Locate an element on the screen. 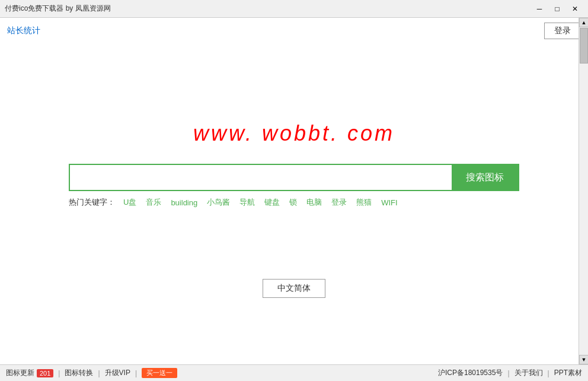  keyword-panda: 熊猫 is located at coordinates (364, 202).